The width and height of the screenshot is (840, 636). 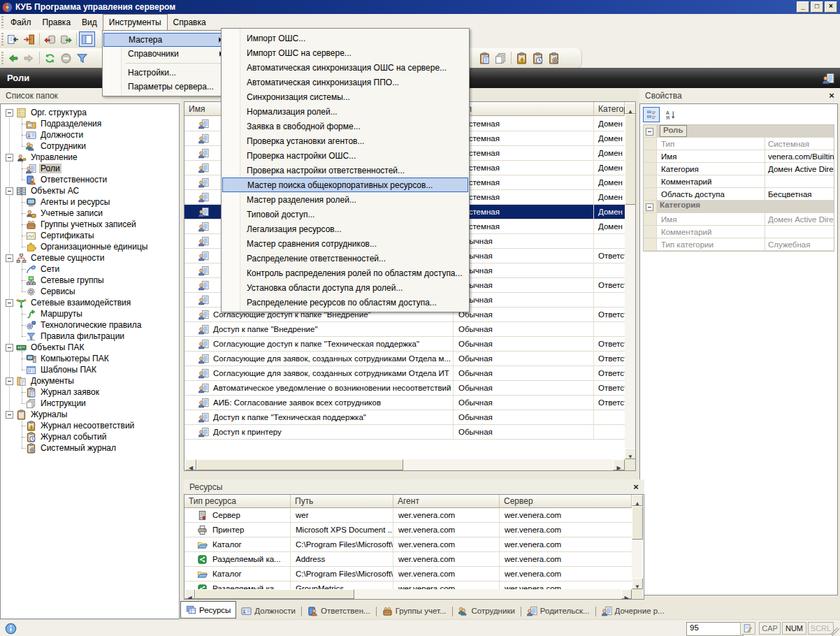 What do you see at coordinates (87, 247) in the screenshot?
I see `tree-node-Организационные единицы: Организационные единицы` at bounding box center [87, 247].